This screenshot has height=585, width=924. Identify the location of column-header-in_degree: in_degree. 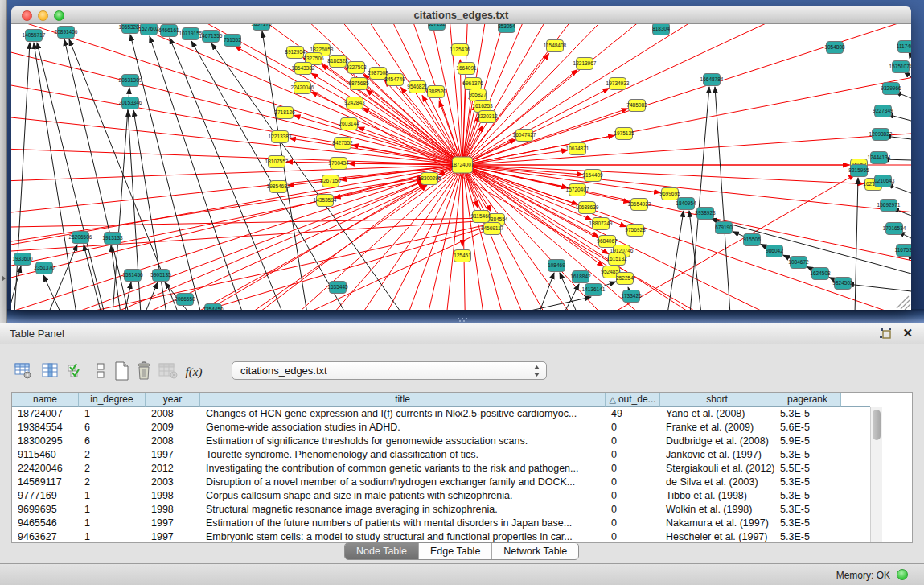
(113, 400).